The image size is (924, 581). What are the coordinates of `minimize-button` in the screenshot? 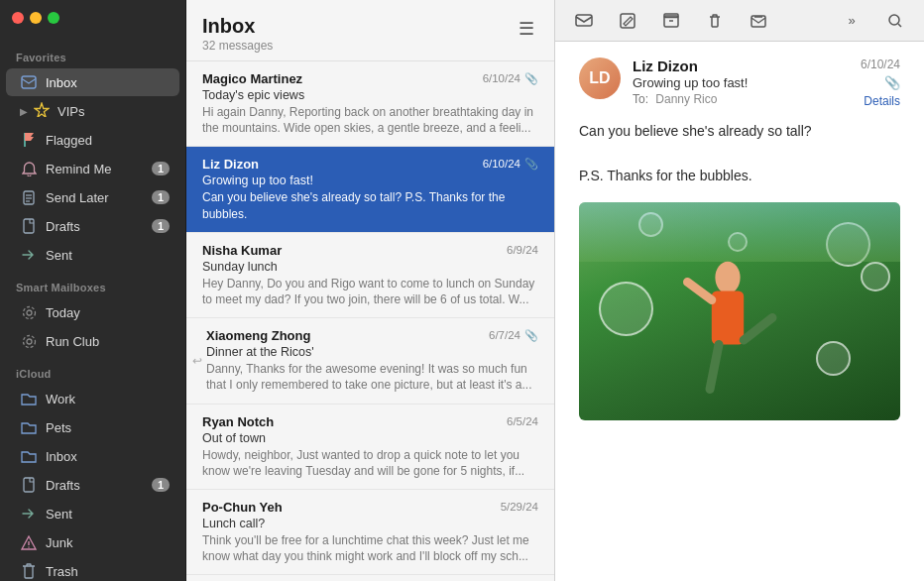 It's located at (36, 18).